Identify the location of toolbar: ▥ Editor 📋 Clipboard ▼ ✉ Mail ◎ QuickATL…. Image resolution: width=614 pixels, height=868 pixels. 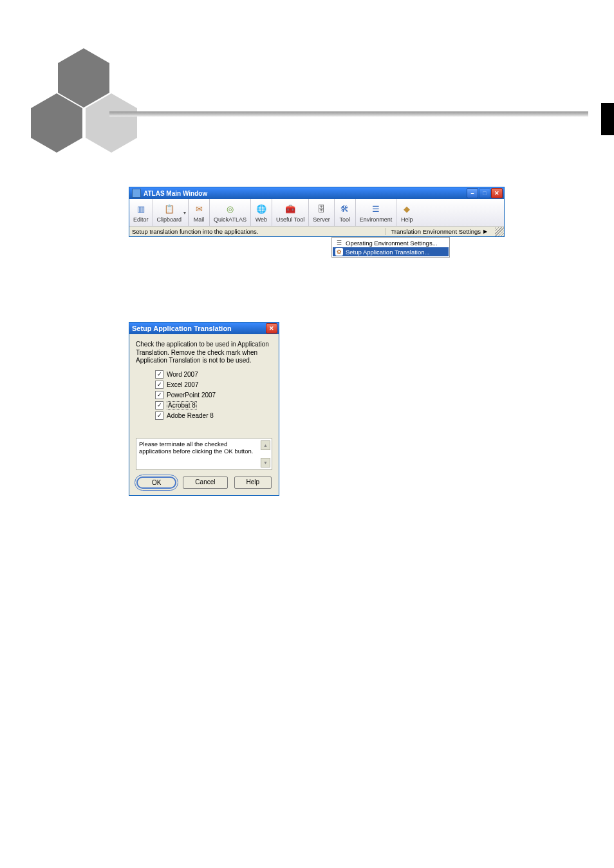
(317, 212).